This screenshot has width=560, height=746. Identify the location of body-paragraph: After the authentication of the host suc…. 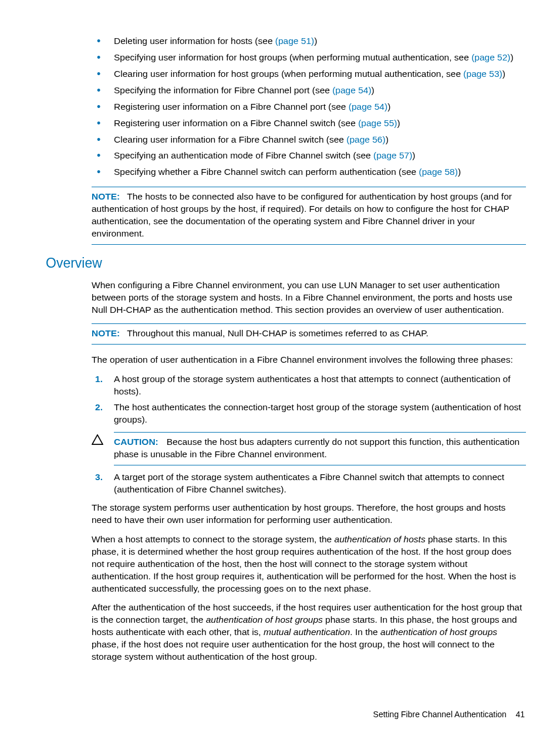
(309, 633).